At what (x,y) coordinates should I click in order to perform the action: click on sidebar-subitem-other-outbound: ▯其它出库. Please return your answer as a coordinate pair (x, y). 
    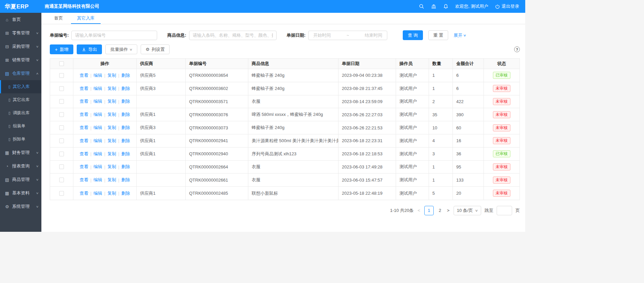
    Looking at the image, I should click on (21, 100).